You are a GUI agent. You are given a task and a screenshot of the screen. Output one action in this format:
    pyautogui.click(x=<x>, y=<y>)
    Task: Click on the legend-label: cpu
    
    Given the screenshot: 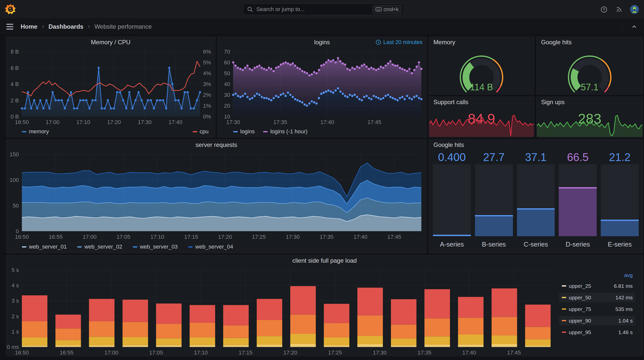 What is the action you would take?
    pyautogui.click(x=204, y=132)
    